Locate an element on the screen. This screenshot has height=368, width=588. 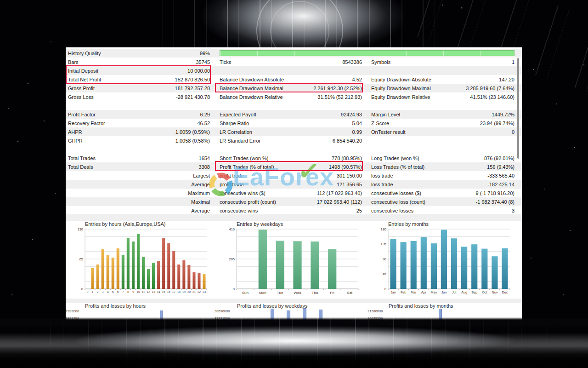
svg-text: 1 is located at coordinates (93, 292).